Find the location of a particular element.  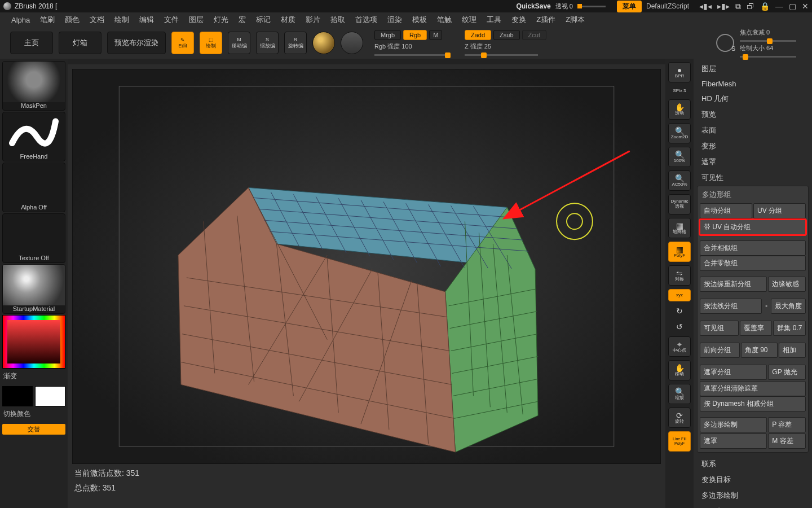

menu-layer: 图层 is located at coordinates (196, 20).